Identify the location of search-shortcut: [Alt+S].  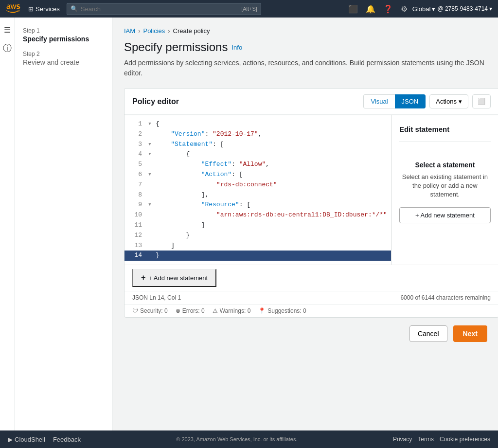
(249, 9).